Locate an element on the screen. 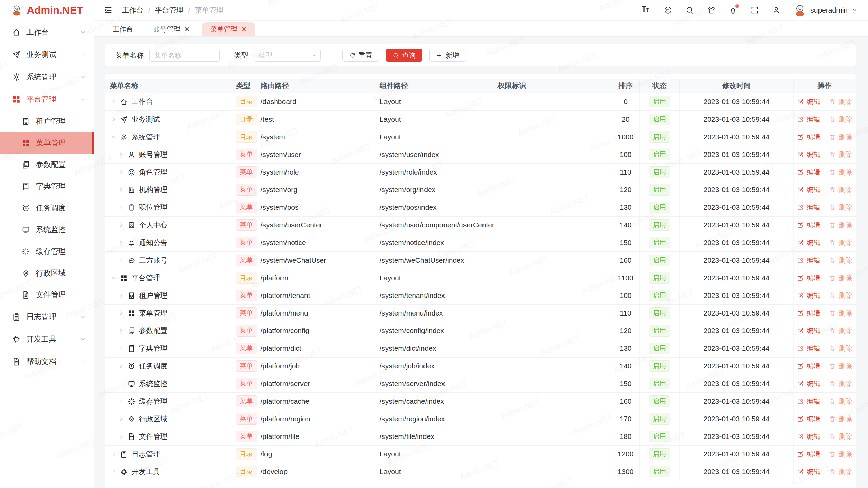 The height and width of the screenshot is (488, 868). sidebar-item-dev-tools: 开发工具 is located at coordinates (47, 339).